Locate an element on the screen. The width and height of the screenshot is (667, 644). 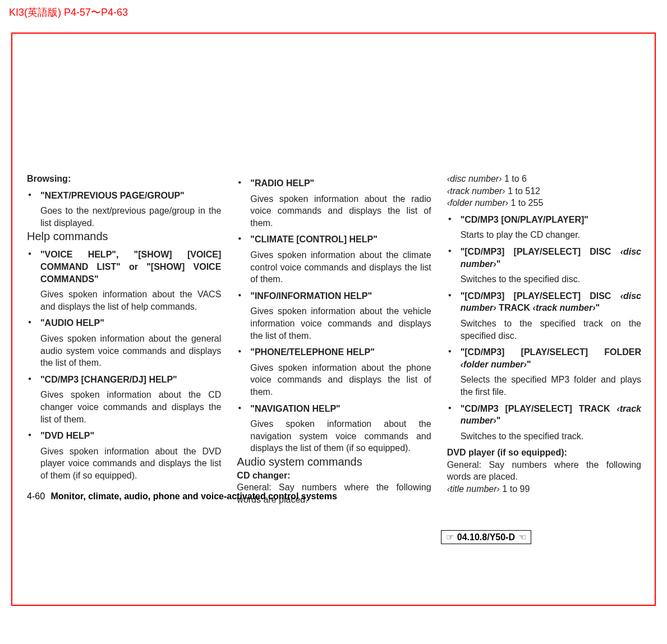
param-name: ‹track number› is located at coordinates (476, 191).